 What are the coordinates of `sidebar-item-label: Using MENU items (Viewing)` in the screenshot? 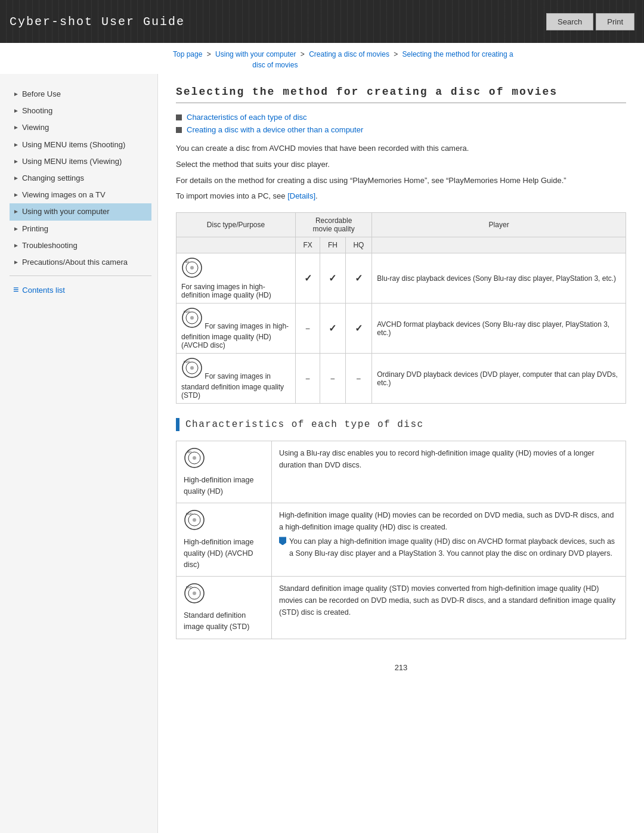 It's located at (72, 162).